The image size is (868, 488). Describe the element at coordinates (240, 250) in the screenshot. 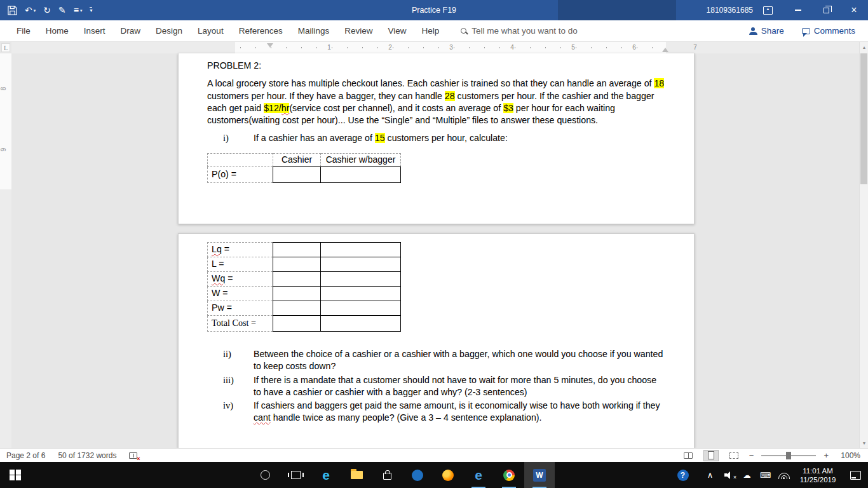

I see `row-label-lq: Lq =` at that location.